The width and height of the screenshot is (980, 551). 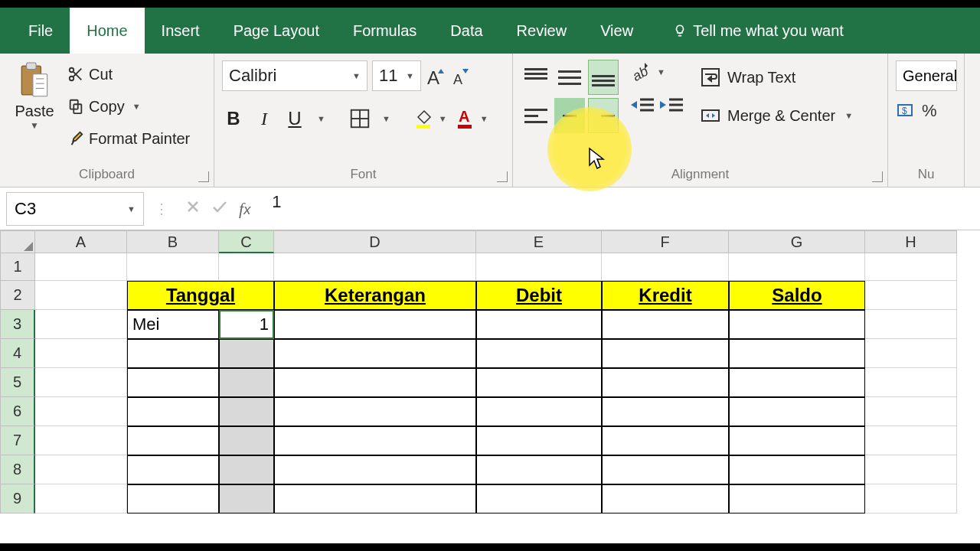 What do you see at coordinates (264, 119) in the screenshot?
I see `italic-button: I` at bounding box center [264, 119].